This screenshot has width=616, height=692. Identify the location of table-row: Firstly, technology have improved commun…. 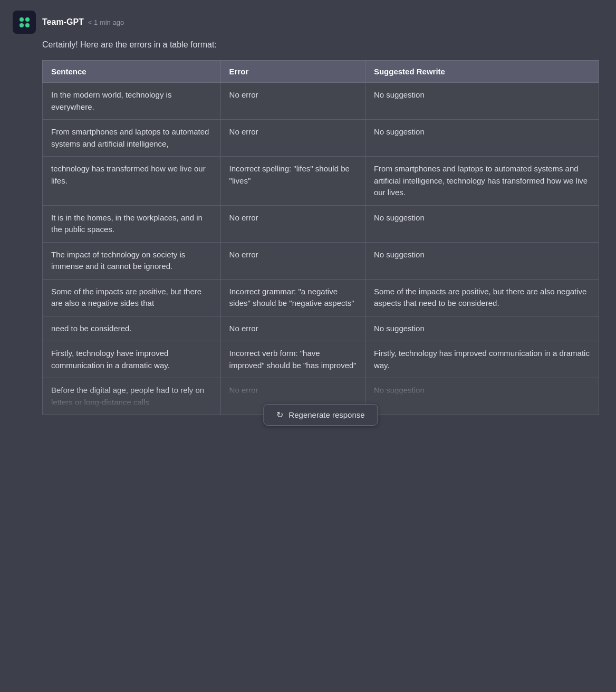
(321, 360).